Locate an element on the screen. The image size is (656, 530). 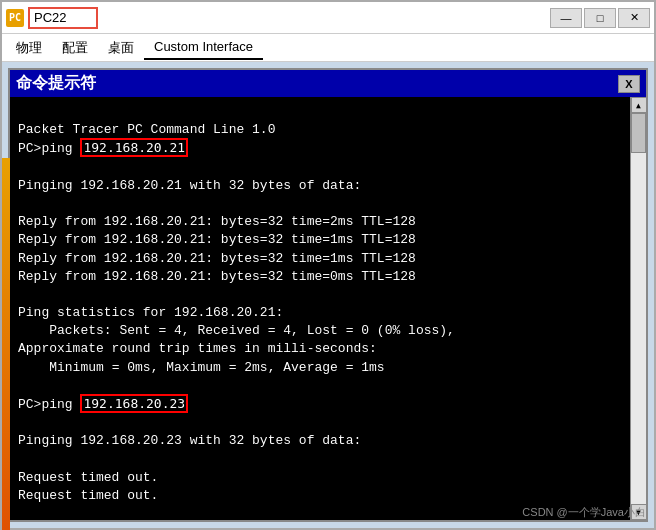
cmd-close-button: X is located at coordinates (629, 84).